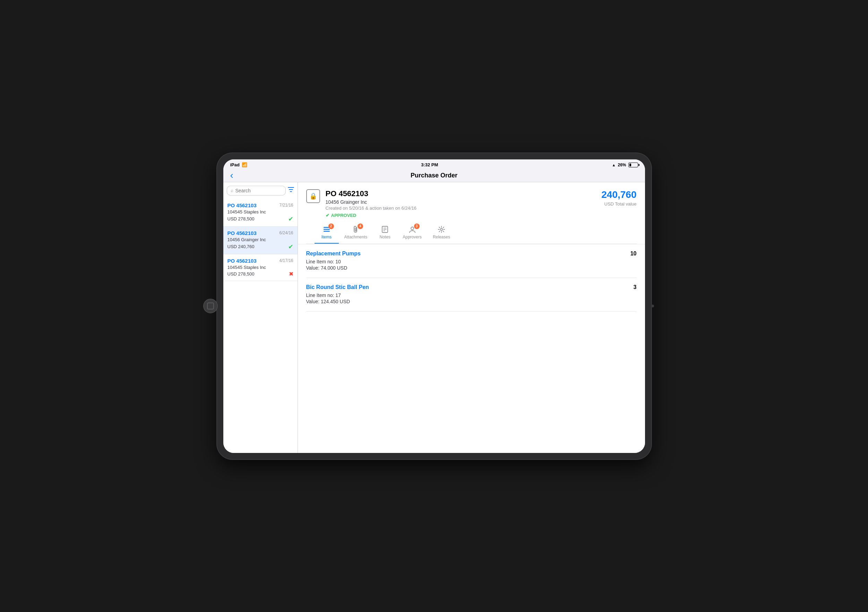 Image resolution: width=868 pixels, height=612 pixels. Describe the element at coordinates (412, 237) in the screenshot. I see `tab-approvers-label: Approvers` at that location.